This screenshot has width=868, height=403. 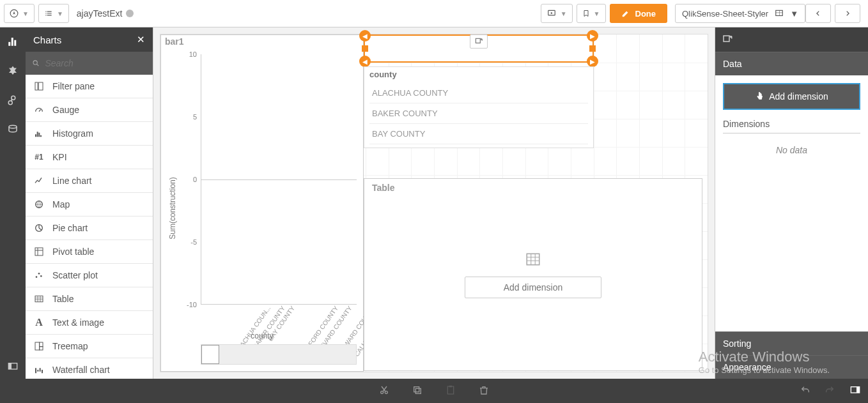 What do you see at coordinates (593, 49) in the screenshot?
I see `resize-handle-e` at bounding box center [593, 49].